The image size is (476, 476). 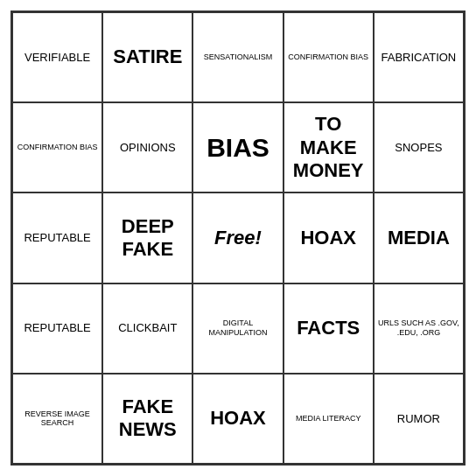 I want to click on bingo-cell-12: Free!, so click(x=238, y=238).